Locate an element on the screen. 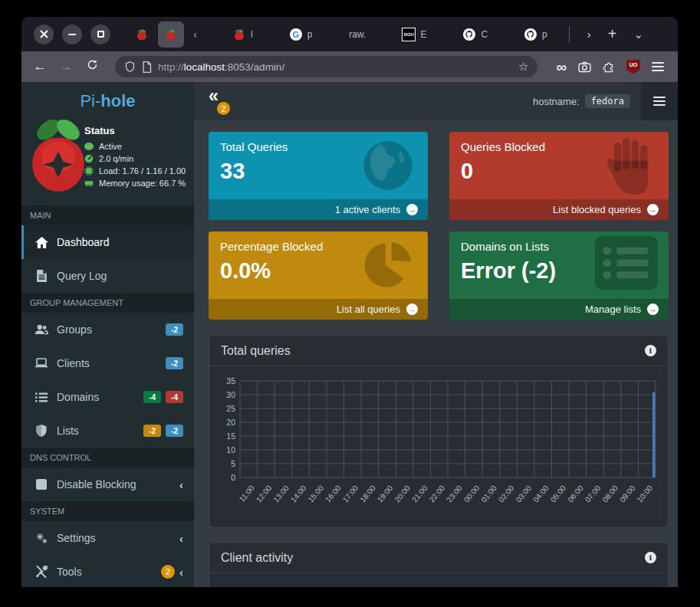 This screenshot has height=607, width=700. card-footer-link: 1 active clients → is located at coordinates (318, 210).